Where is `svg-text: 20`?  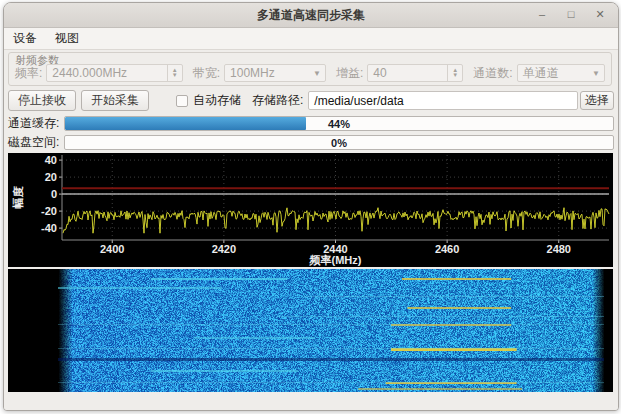
svg-text: 20 is located at coordinates (51, 177).